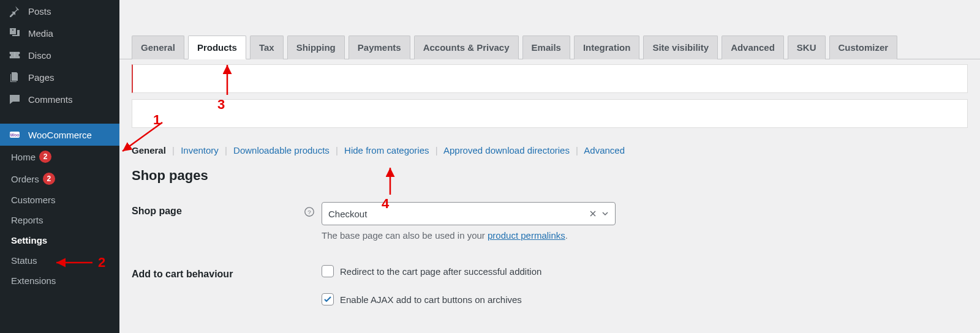  I want to click on tab-general: General, so click(158, 48).